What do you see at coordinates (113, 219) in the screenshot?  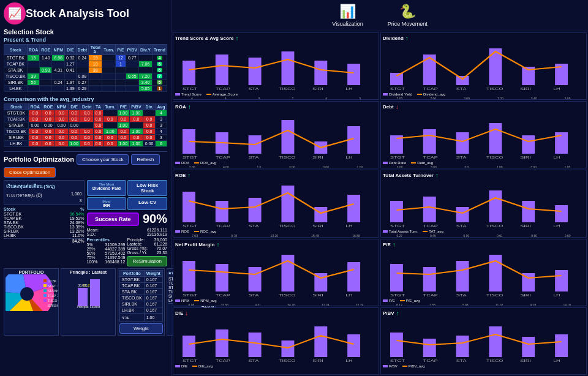 I see `success-rate-label: Success Rate` at bounding box center [113, 219].